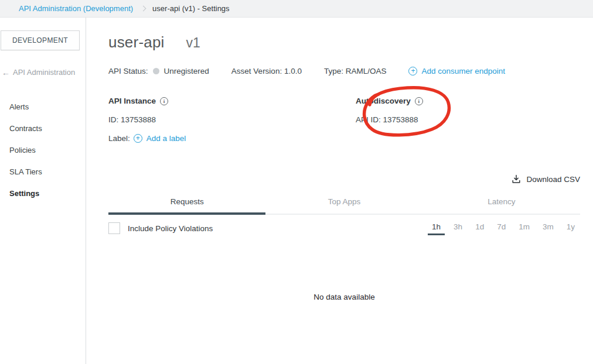  I want to click on add-a-label-link: + Add a label, so click(160, 138).